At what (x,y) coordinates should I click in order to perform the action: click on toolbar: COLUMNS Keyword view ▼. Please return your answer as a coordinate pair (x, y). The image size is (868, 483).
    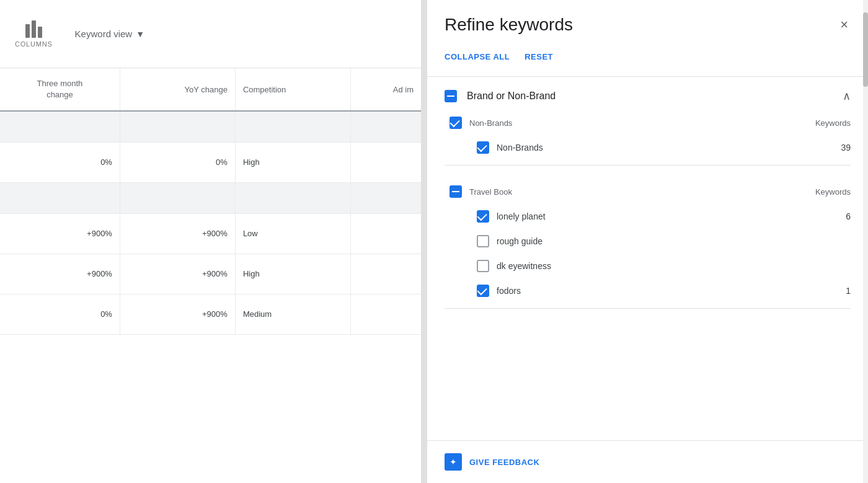
    Looking at the image, I should click on (211, 34).